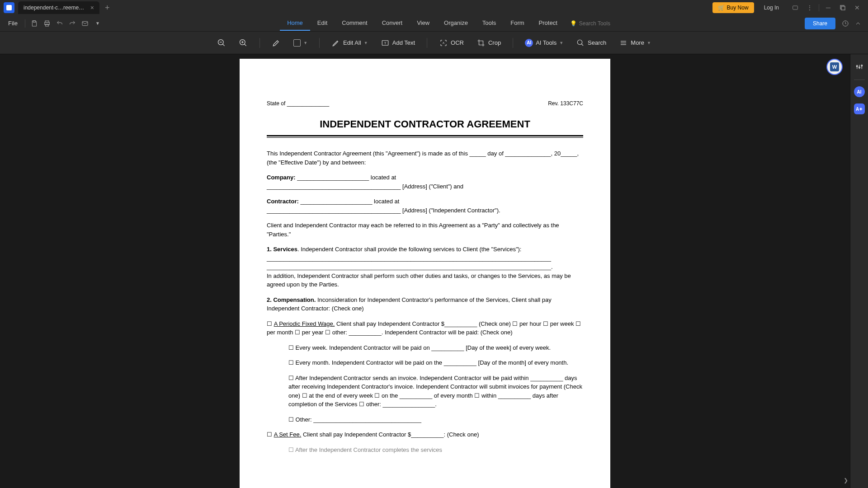 This screenshot has height=488, width=868. What do you see at coordinates (92, 8) in the screenshot?
I see `tab-close-icon: ×` at bounding box center [92, 8].